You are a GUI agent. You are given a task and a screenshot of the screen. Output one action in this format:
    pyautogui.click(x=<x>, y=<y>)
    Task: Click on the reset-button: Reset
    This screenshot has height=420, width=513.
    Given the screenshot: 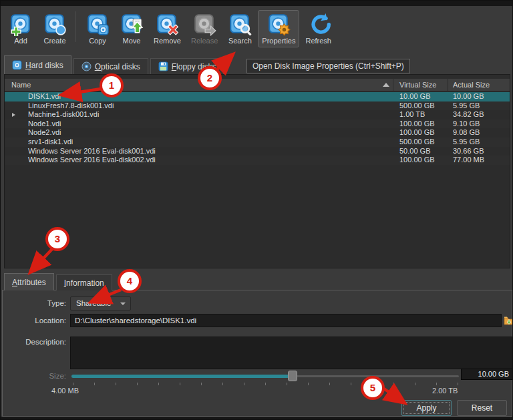 What is the action you would take?
    pyautogui.click(x=482, y=408)
    